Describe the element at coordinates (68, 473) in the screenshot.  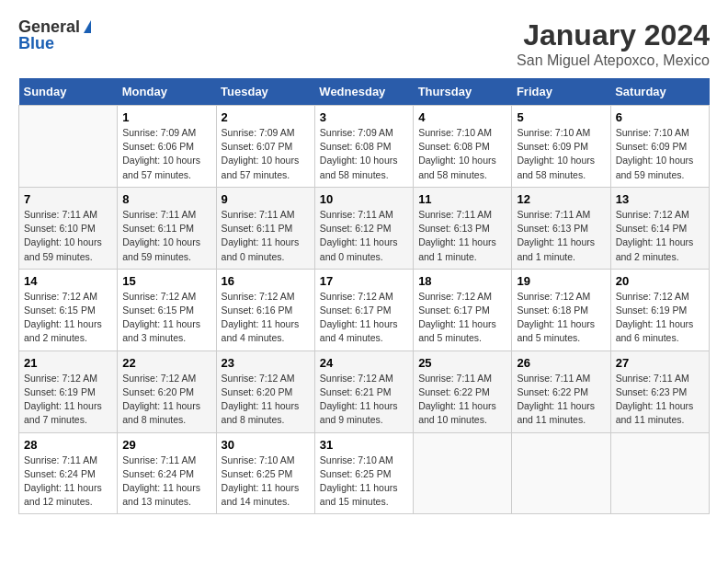
I see `calendar-cell: 28Sunrise: 7:11 AMSunset: 6:24 PMDayligh…` at that location.